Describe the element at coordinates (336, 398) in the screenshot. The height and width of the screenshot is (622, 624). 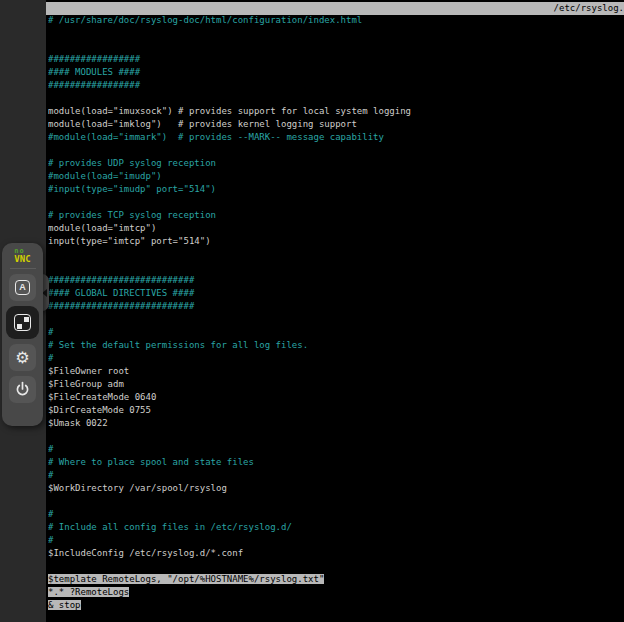
I see `editor-line: $FileCreateMode 0640` at that location.